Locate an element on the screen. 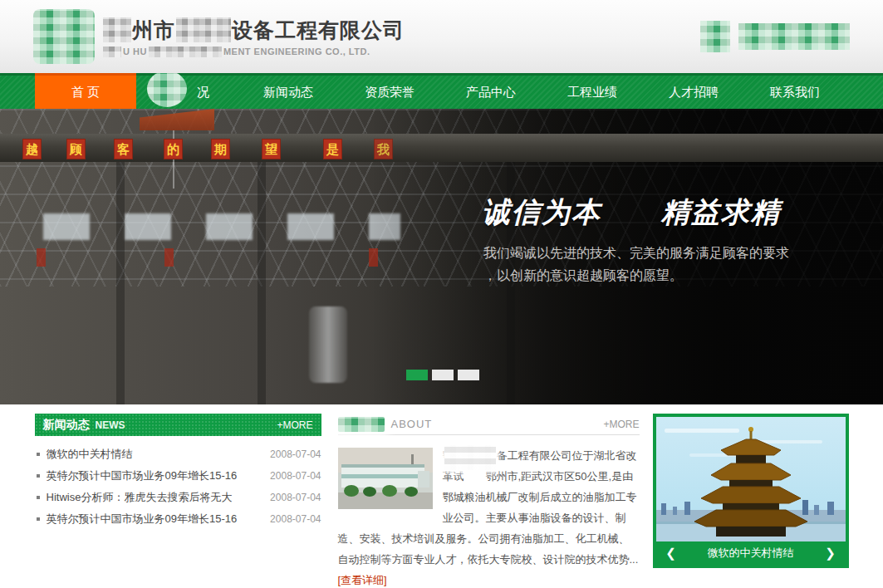 This screenshot has height=588, width=883. company-title-block: 州市设备工程有限公司 U HUMENT ENGINEERING CO., LTD… is located at coordinates (254, 37).